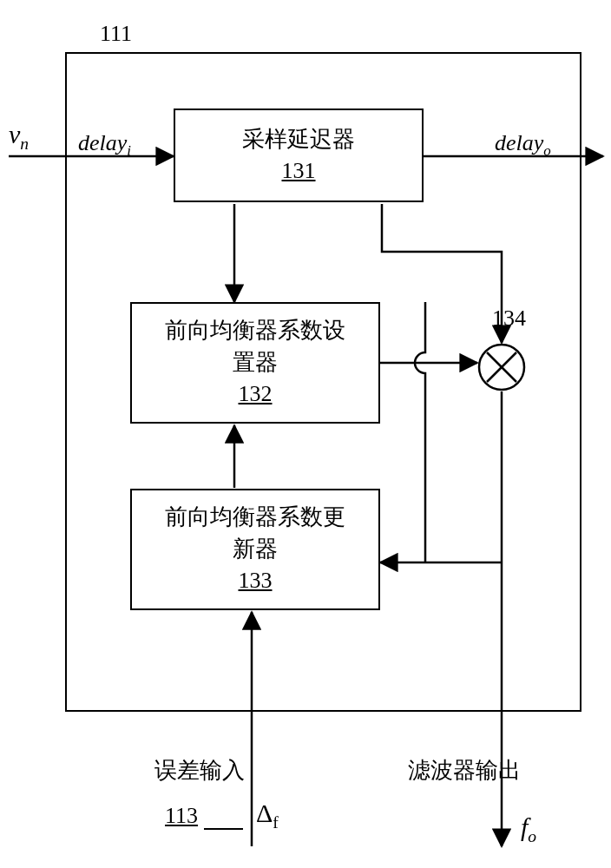  What do you see at coordinates (464, 771) in the screenshot?
I see `filter-output-label: 滤波器输出` at bounding box center [464, 771].